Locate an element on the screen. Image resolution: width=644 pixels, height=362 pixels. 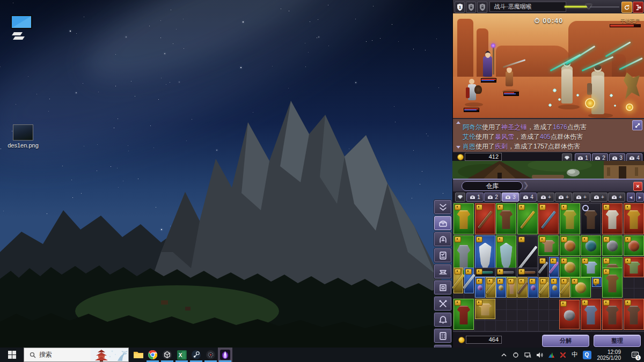
inventory-item-purple-crystal is located at coordinates (554, 267).